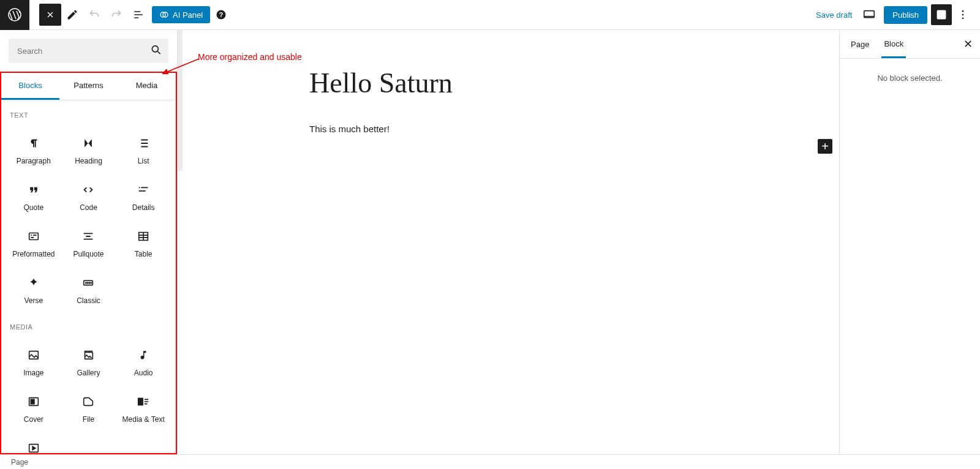  I want to click on ai-panel-label: AI Panel, so click(187, 15).